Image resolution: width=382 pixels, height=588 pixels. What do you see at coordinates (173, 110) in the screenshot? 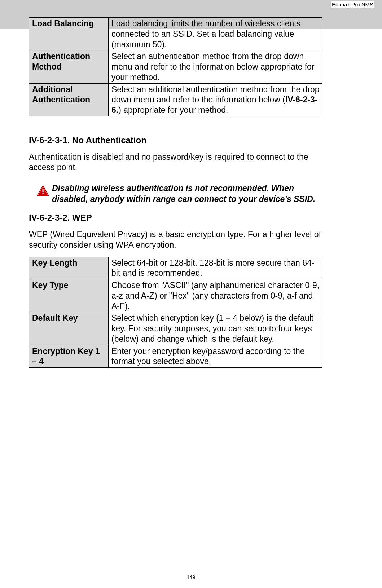
I see `desc-text-after: ) appropriate for your method.` at bounding box center [173, 110].